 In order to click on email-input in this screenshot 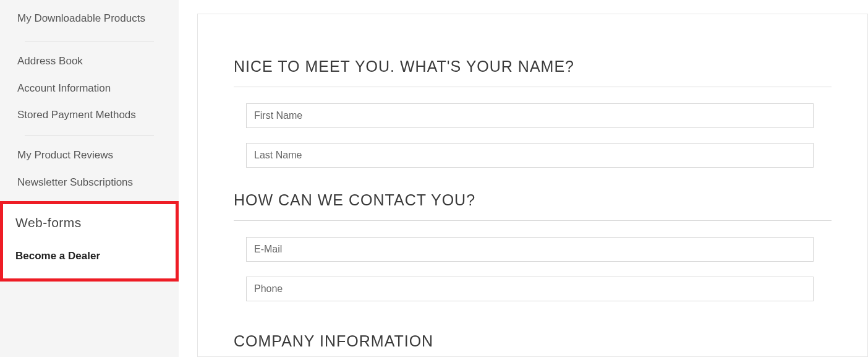, I will do `click(530, 249)`.